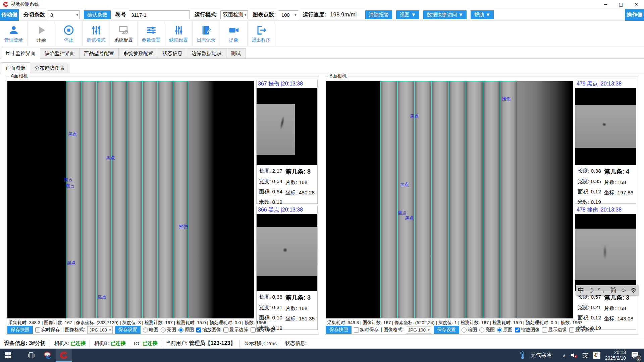  Describe the element at coordinates (605, 5) in the screenshot. I see `minimize-button: ─` at that location.